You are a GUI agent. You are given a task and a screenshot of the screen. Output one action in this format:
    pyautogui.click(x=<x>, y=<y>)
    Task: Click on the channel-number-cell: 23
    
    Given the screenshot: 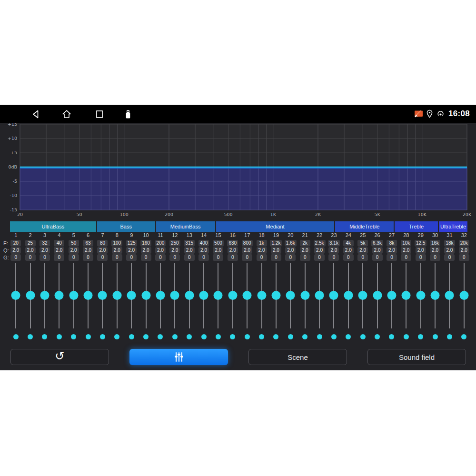 What is the action you would take?
    pyautogui.click(x=334, y=235)
    